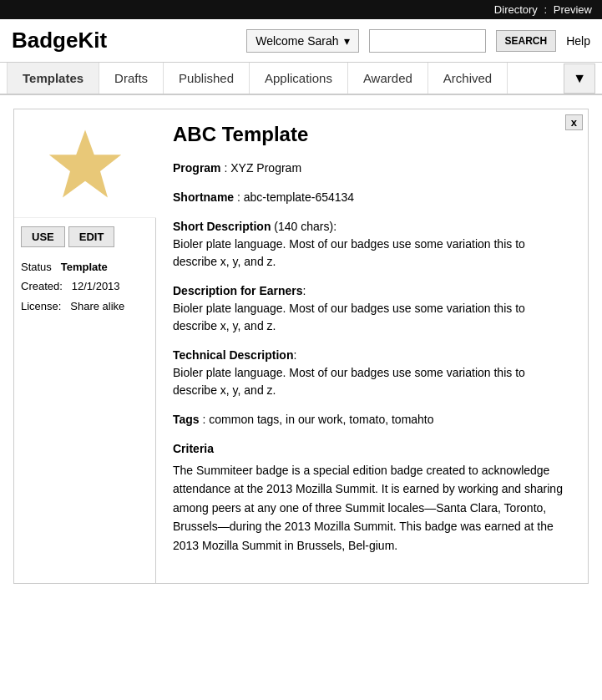 This screenshot has height=700, width=602. What do you see at coordinates (301, 10) in the screenshot?
I see `top-bar: Directory : Preview` at bounding box center [301, 10].